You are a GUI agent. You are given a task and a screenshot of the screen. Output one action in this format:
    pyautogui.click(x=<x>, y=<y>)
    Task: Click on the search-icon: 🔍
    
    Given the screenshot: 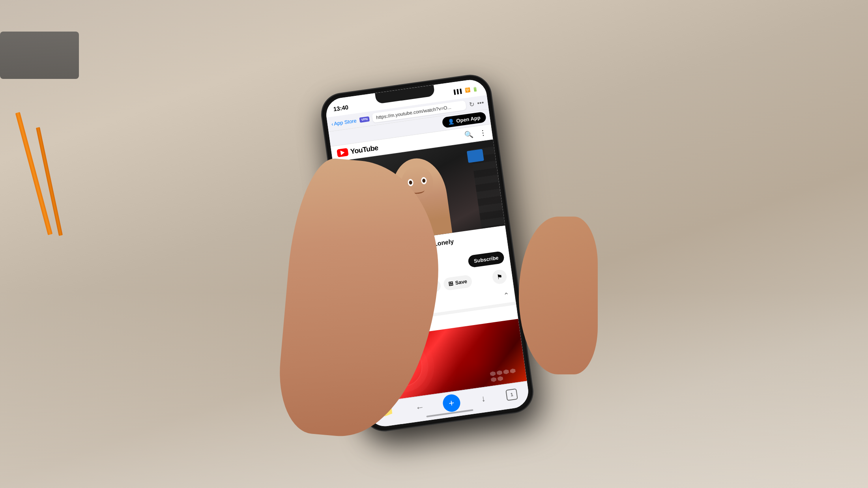 What is the action you would take?
    pyautogui.click(x=469, y=135)
    